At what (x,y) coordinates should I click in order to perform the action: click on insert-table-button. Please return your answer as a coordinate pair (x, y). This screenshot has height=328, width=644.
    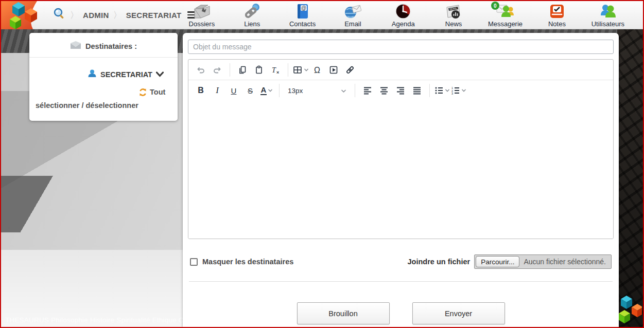
    Looking at the image, I should click on (301, 70).